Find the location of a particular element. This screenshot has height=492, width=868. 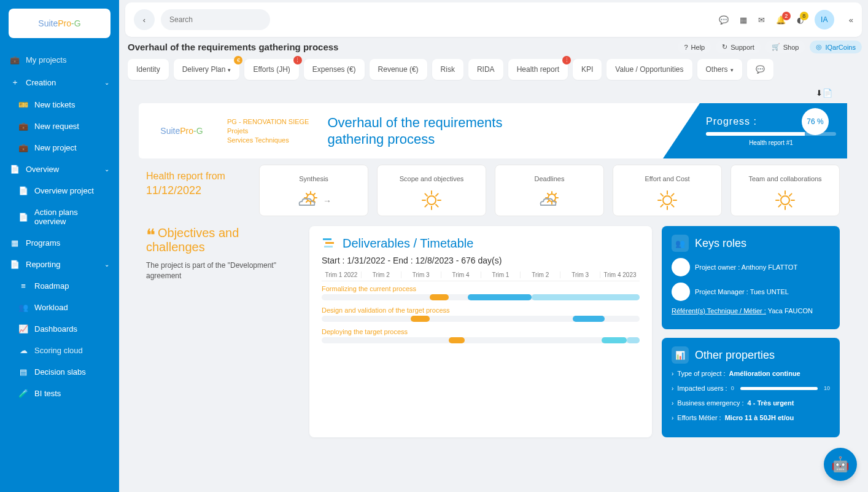

sidebar-item-new-tickets: 🎫 New tickets is located at coordinates (60, 104).